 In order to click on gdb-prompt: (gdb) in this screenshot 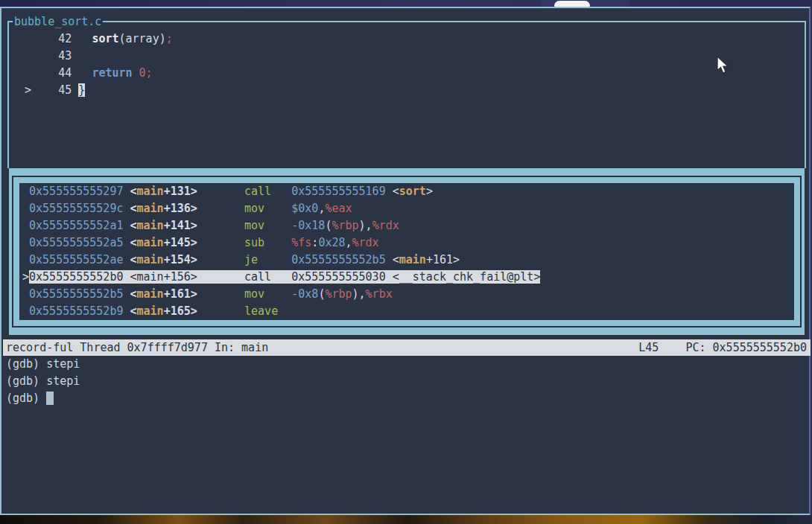, I will do `click(26, 398)`.